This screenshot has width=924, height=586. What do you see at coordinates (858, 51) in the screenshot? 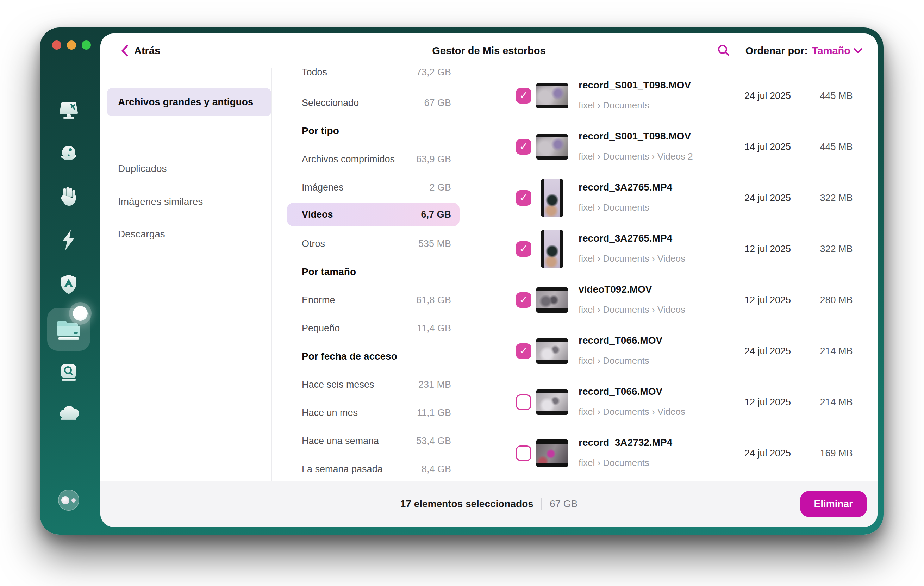
I see `chevron-down-icon` at bounding box center [858, 51].